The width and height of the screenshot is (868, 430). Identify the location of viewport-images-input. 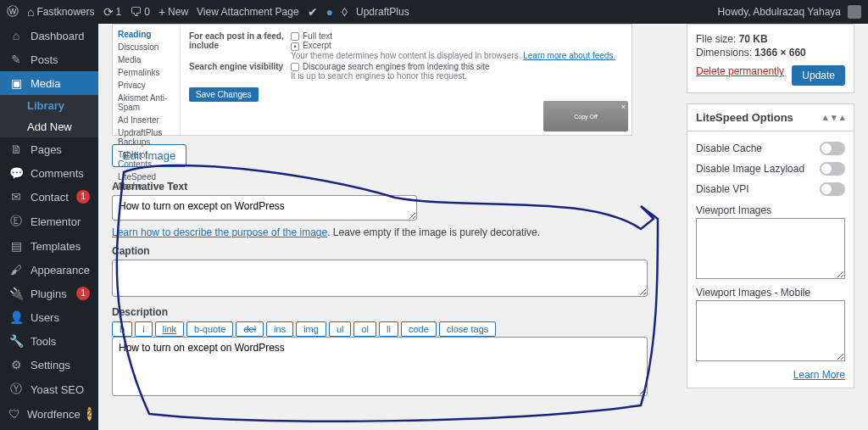
(771, 249).